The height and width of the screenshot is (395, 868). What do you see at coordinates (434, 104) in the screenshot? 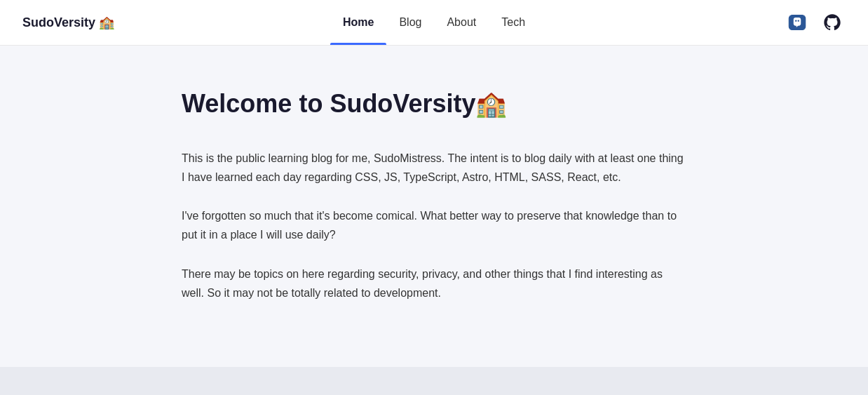
I see `page-heading: Welcome to SudoVersity🏫` at bounding box center [434, 104].